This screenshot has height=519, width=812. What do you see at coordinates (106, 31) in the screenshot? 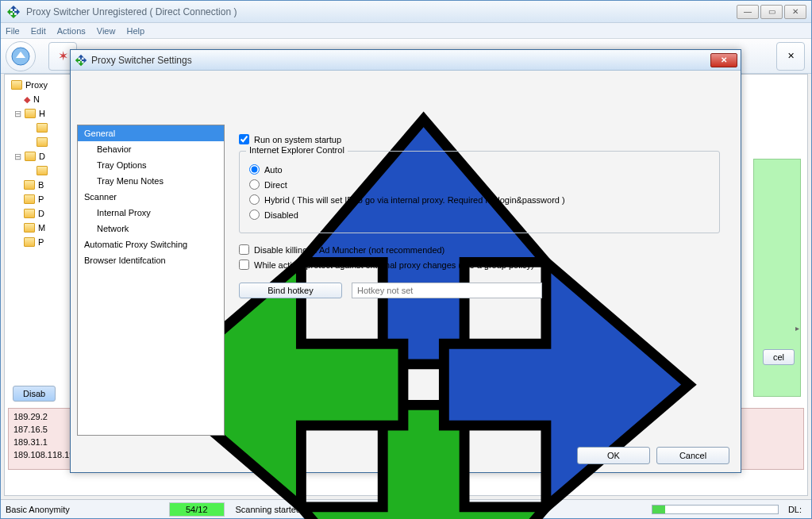
I see `menu-view: View` at bounding box center [106, 31].